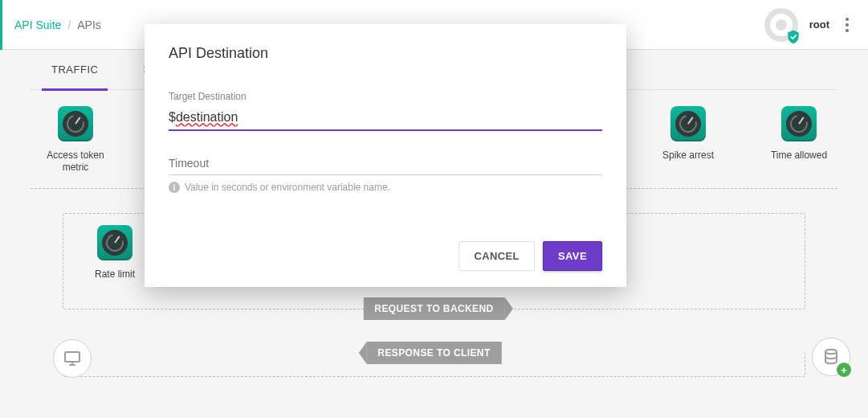  Describe the element at coordinates (385, 174) in the screenshot. I see `timeout-field: i Value in seconds or environment variab…` at that location.